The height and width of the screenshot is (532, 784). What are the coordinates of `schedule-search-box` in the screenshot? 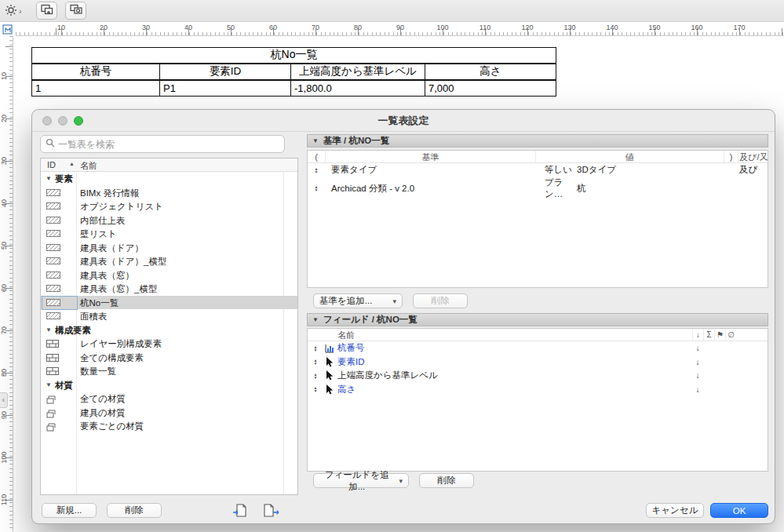 It's located at (162, 144).